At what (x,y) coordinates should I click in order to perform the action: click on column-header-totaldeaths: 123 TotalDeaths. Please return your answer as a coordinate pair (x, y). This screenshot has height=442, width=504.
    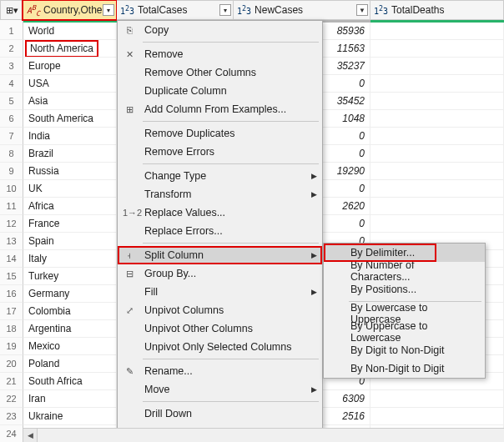
    Looking at the image, I should click on (437, 10).